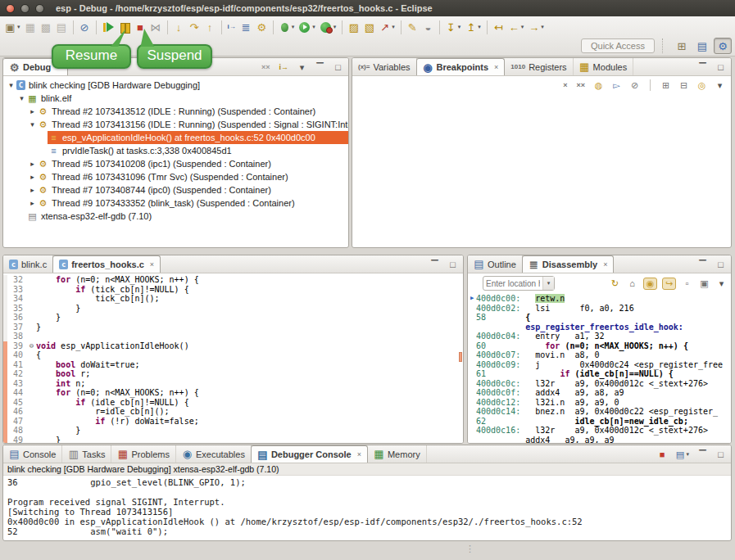 This screenshot has height=560, width=735. I want to click on step-filters-button: ≣, so click(246, 27).